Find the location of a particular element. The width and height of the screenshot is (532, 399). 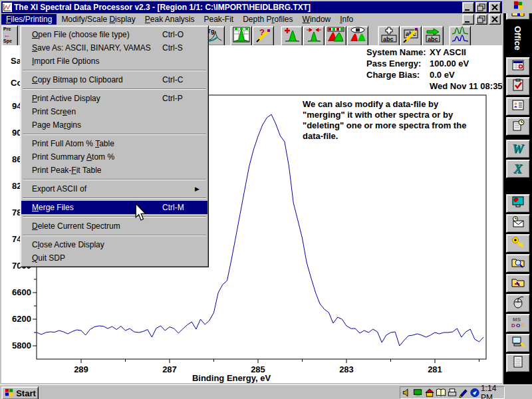

menu-item-print-peak-fit-table: Print Peak-Fit Table is located at coordinates (114, 170).